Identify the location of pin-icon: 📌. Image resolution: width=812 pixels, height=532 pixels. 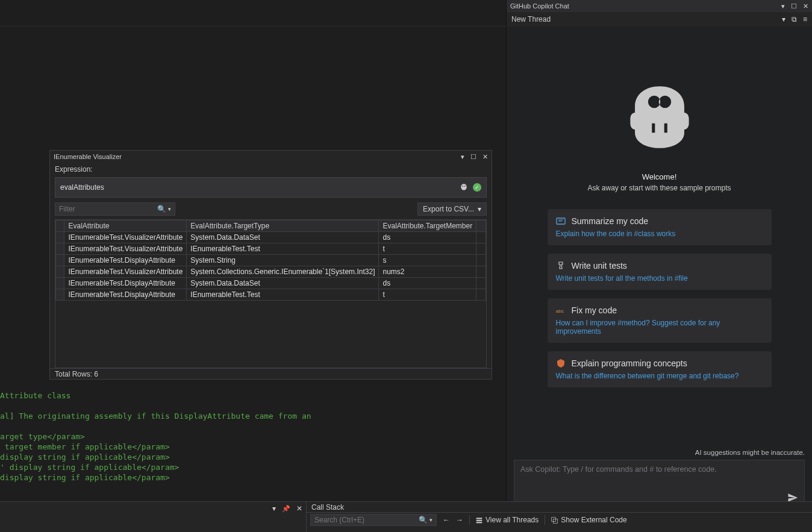
(286, 509).